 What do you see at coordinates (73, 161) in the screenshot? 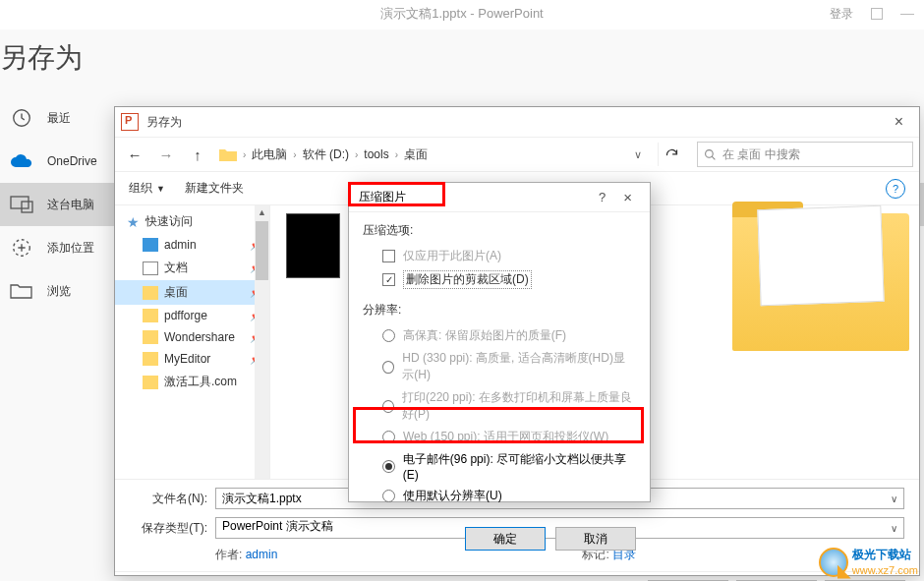
I see `label: OneDrive` at bounding box center [73, 161].